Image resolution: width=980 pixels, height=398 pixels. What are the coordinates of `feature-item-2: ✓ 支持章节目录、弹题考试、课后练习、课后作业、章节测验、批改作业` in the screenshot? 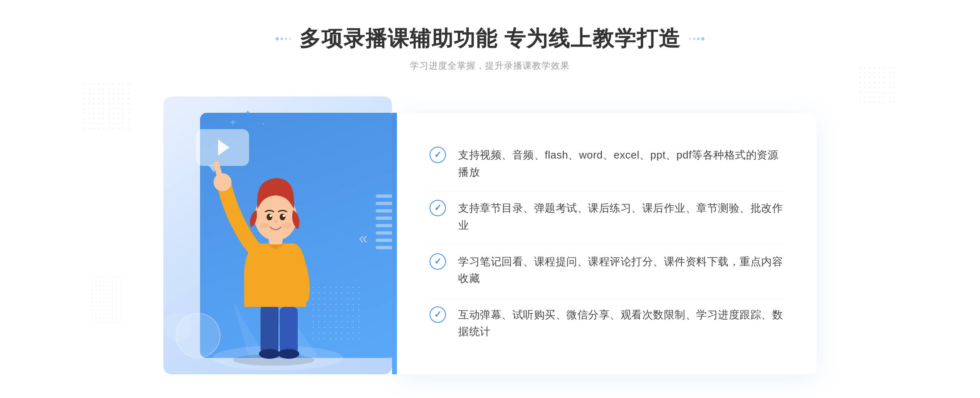 It's located at (607, 217).